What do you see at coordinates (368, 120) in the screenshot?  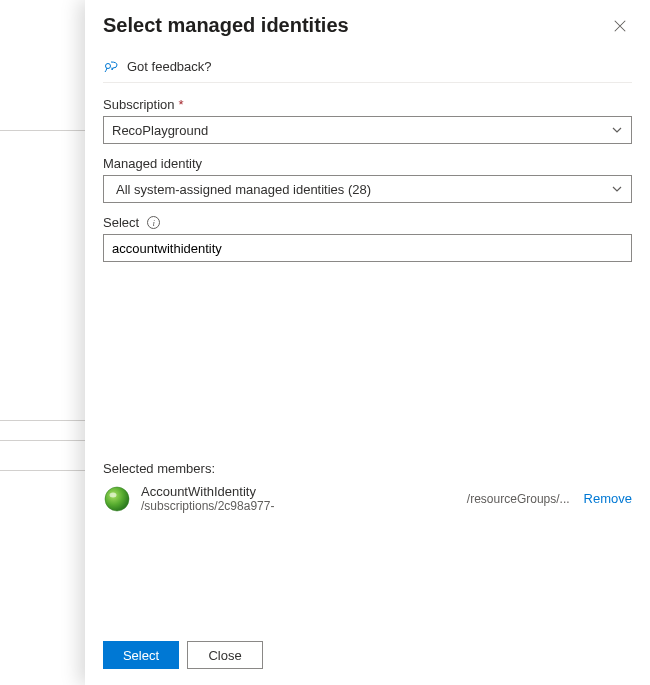 I see `subscription-field: Subscription * RecoPlayground` at bounding box center [368, 120].